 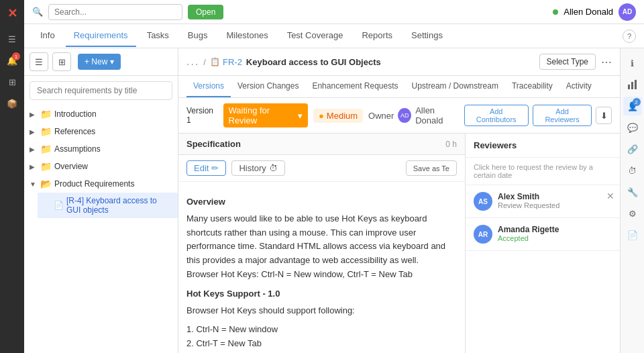 What do you see at coordinates (529, 238) in the screenshot?
I see `reviewer-status-amanda: Accepted` at bounding box center [529, 238].